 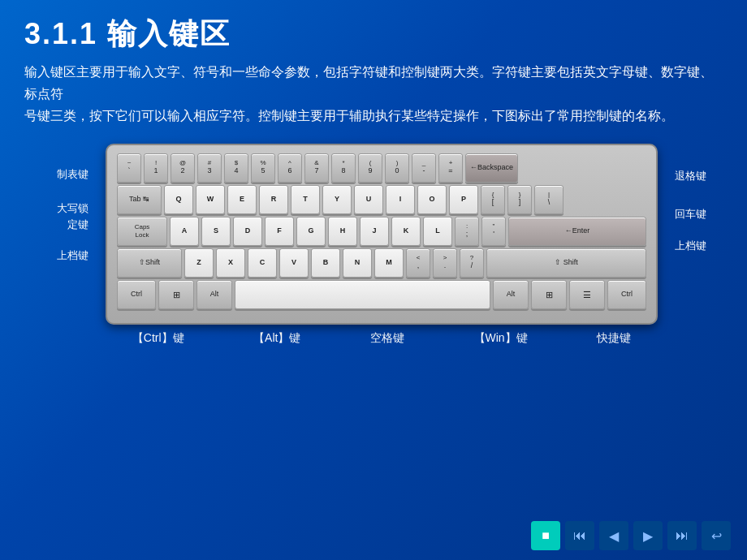 I want to click on key-z: Z, so click(x=199, y=263).